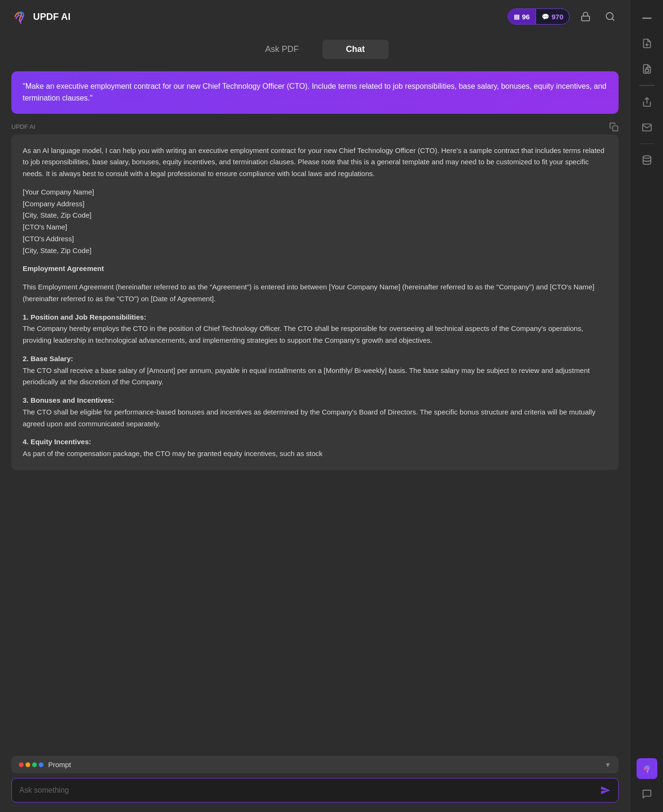 The height and width of the screenshot is (812, 663). Describe the element at coordinates (281, 49) in the screenshot. I see `tab-ask-pdf: Ask PDF` at that location.